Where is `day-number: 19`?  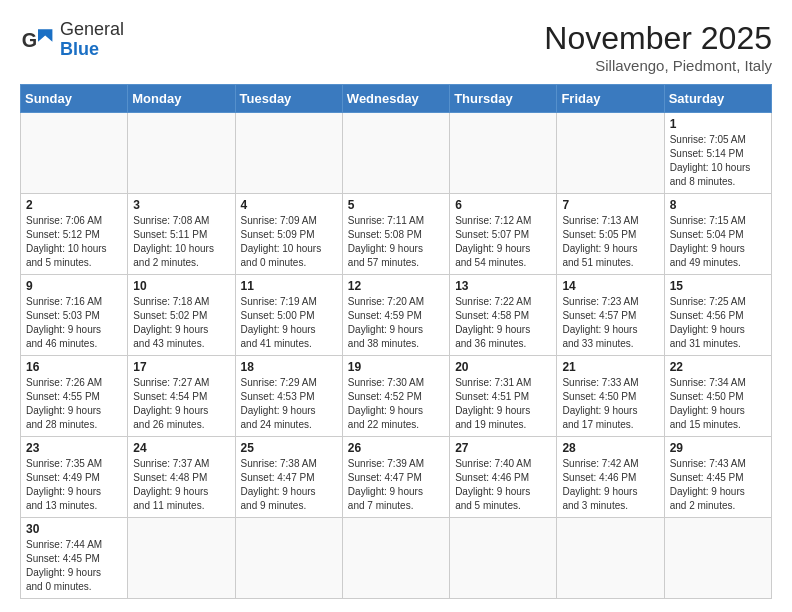
day-number: 19 is located at coordinates (396, 367).